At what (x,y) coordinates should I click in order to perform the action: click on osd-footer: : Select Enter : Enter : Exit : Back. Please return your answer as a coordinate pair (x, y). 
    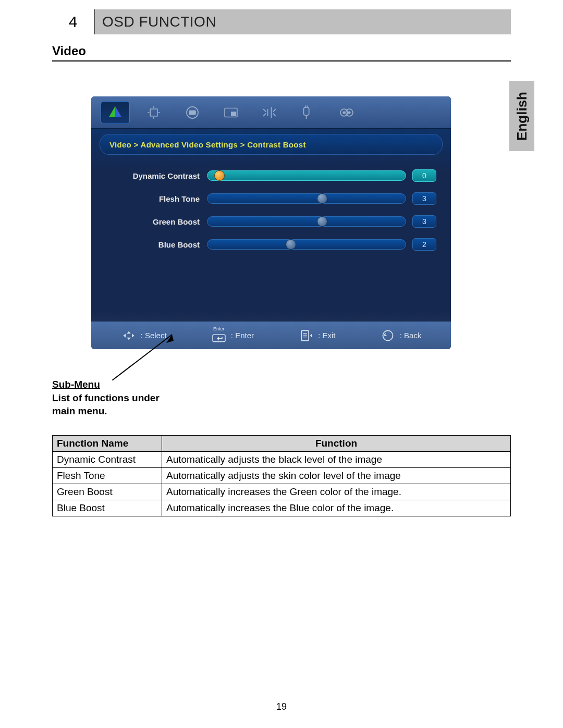
    Looking at the image, I should click on (271, 335).